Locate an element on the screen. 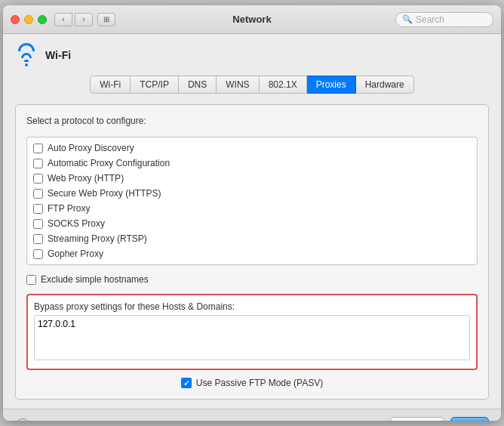  titlebar: ‹ › ⊞ Network 🔍 is located at coordinates (252, 20).